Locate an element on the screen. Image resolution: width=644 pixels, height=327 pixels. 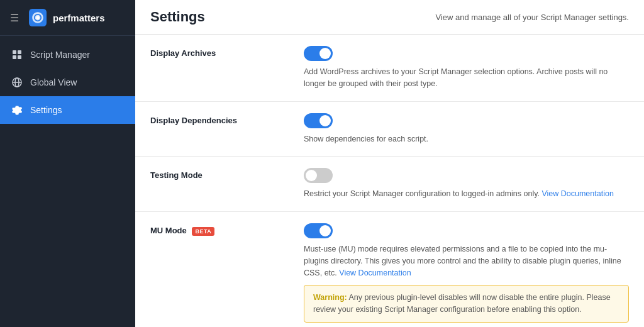
page-title: Settings is located at coordinates (177, 17).